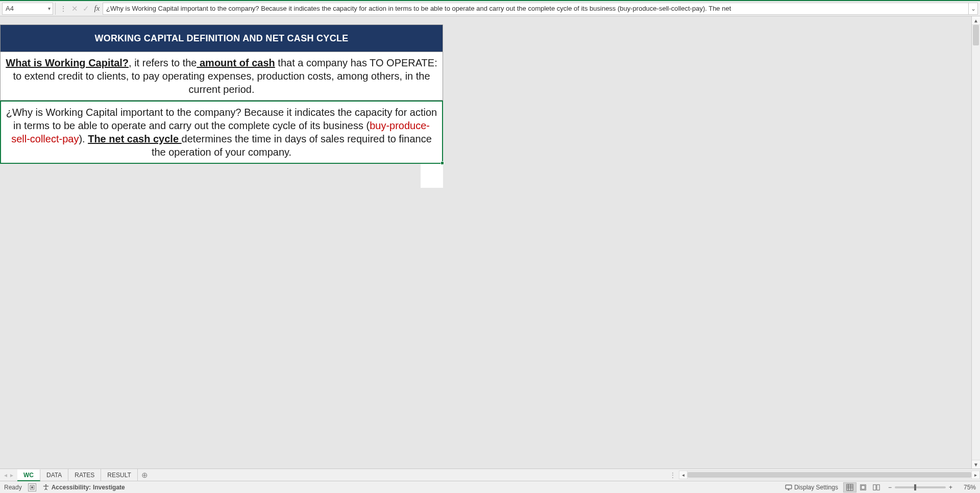 This screenshot has height=493, width=980. What do you see at coordinates (490, 487) in the screenshot?
I see `status-bar: Ready Accessibility: Investigate Display…` at bounding box center [490, 487].